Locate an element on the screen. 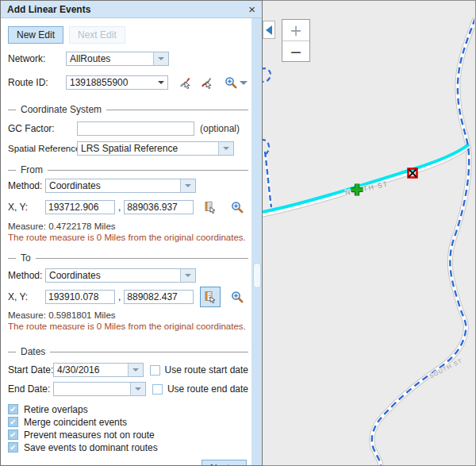  panel-titlebar: Add Linear Events × is located at coordinates (132, 10).